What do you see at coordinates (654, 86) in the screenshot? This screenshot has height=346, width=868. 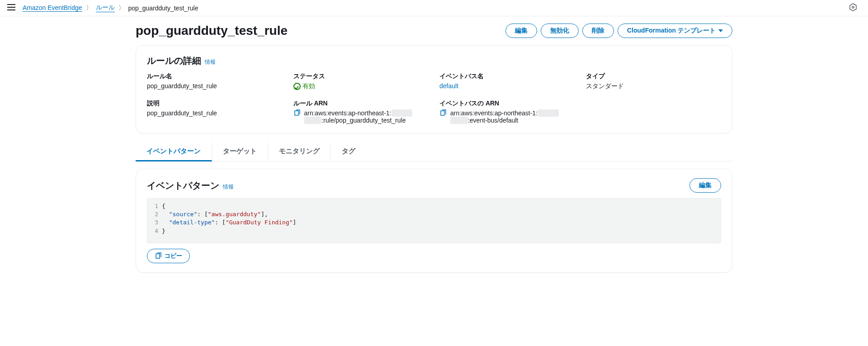 I see `type-value: スタンダード` at bounding box center [654, 86].